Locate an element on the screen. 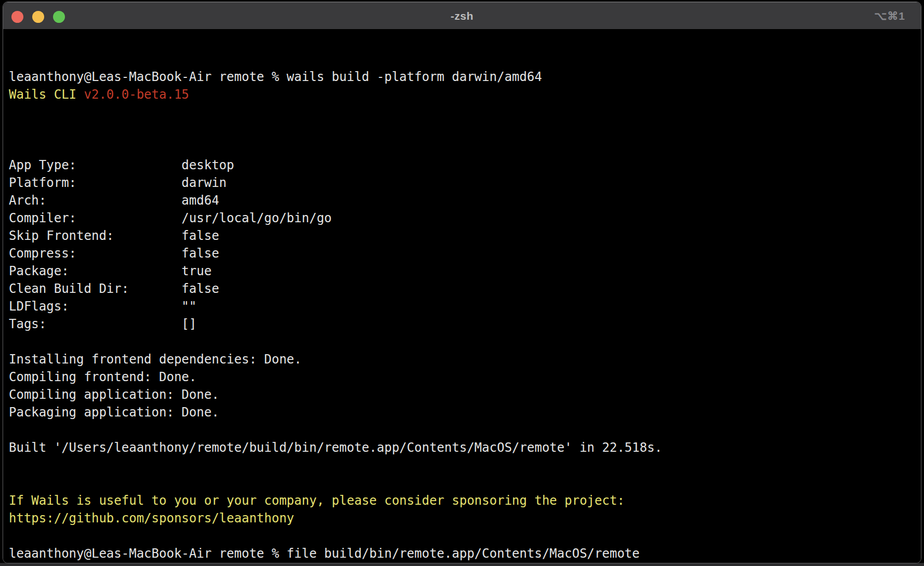  terminal-line: Package: true is located at coordinates (463, 271).